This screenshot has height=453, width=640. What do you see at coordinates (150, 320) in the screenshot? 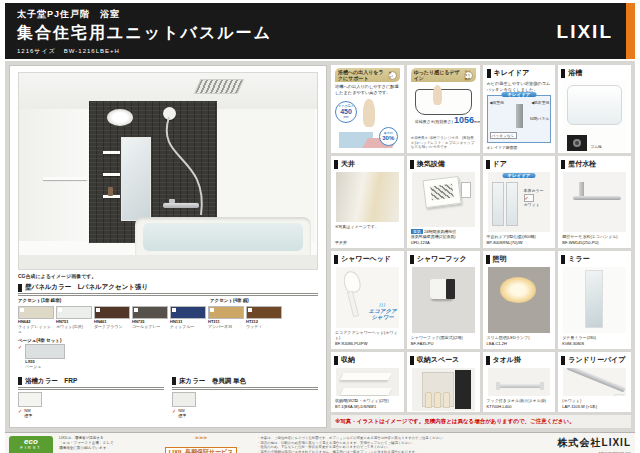
I see `color-swatch: HN735ゴールドグレー` at bounding box center [150, 320].